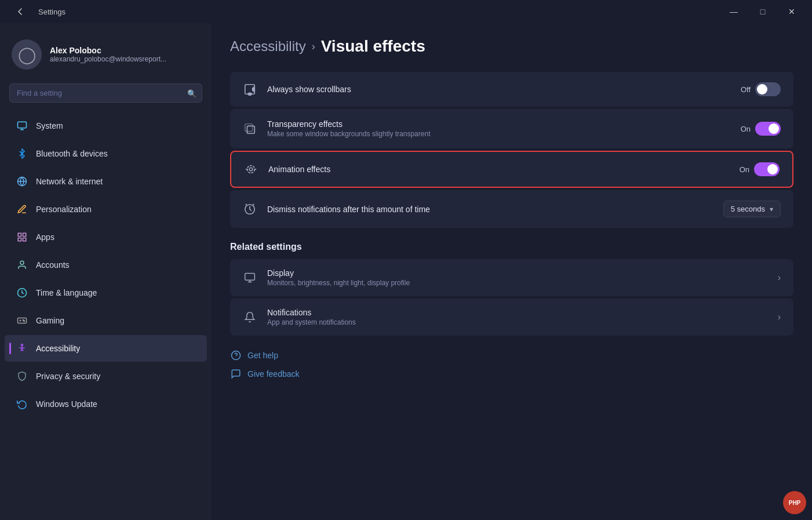 Image resolution: width=812 pixels, height=520 pixels. I want to click on sidebar-item-personalization: Personalization, so click(105, 209).